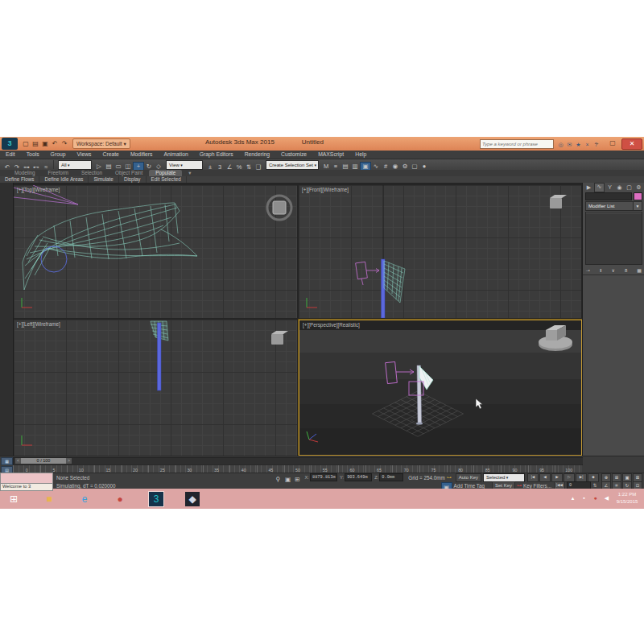 The width and height of the screenshot is (644, 644). What do you see at coordinates (69, 460) in the screenshot?
I see `next-frame-arrow: >` at bounding box center [69, 460].